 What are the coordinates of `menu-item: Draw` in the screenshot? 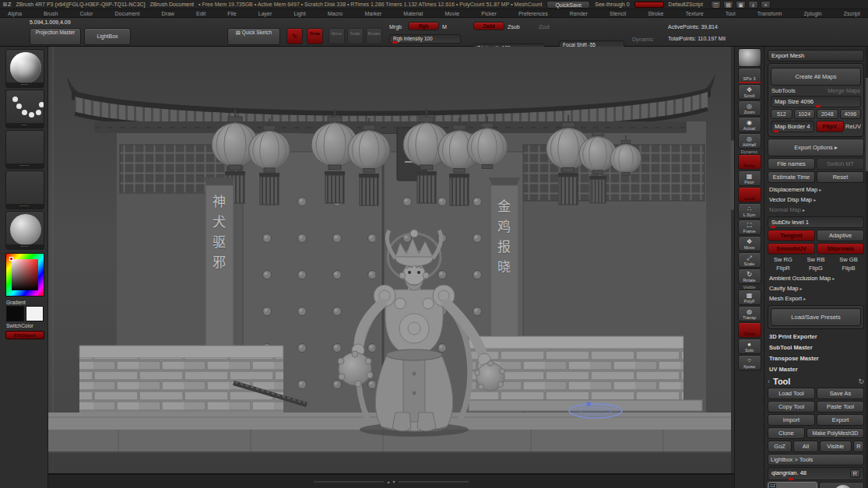 It's located at (168, 14).